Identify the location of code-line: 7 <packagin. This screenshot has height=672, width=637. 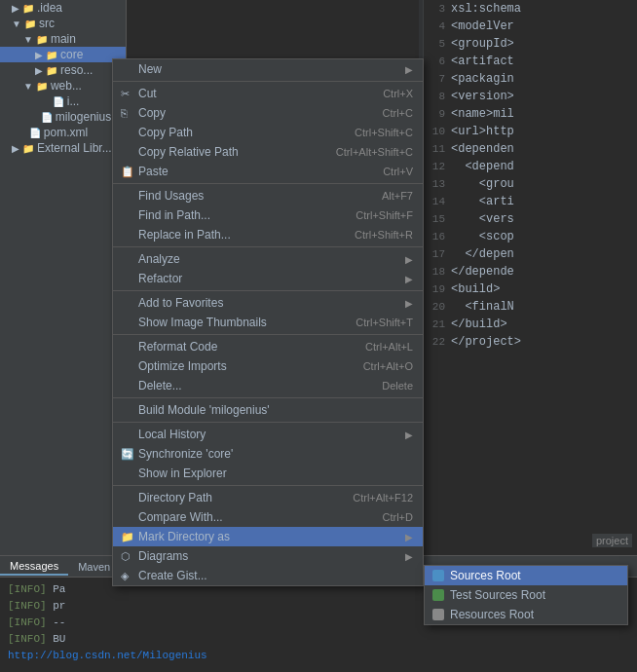
(530, 79).